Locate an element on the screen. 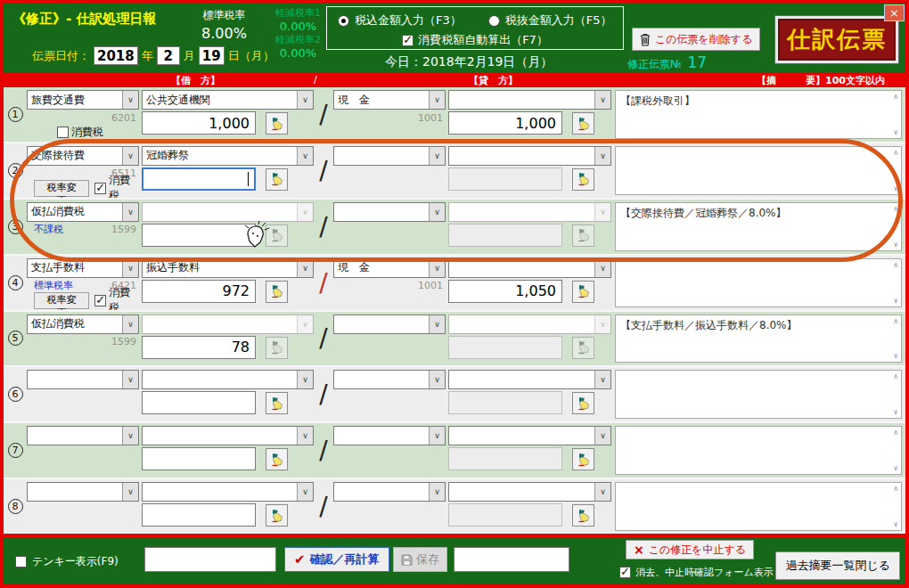  close-button: × is located at coordinates (895, 12).